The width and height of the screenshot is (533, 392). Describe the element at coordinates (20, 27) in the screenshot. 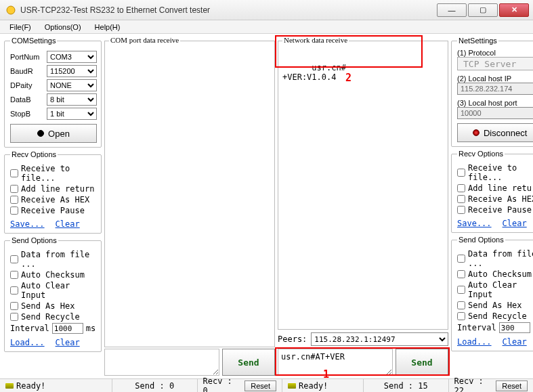

I see `menu-file: File(F)` at that location.